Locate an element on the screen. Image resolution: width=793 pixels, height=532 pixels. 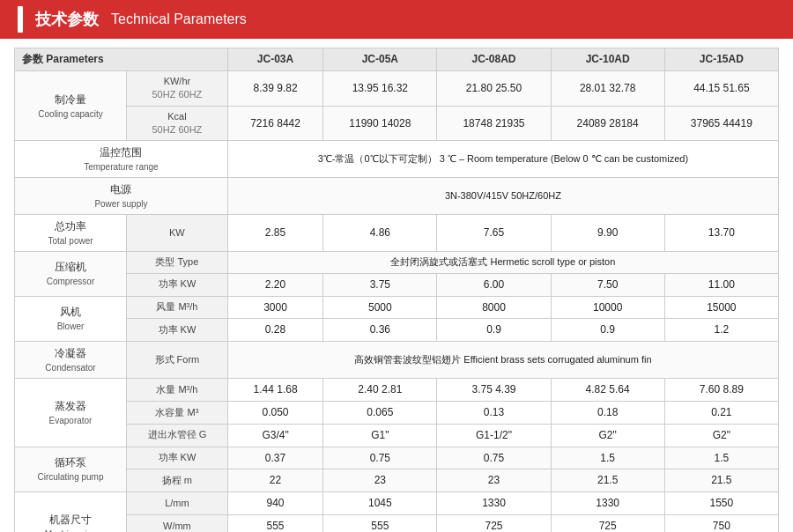
data-cell: 22 is located at coordinates (275, 481).